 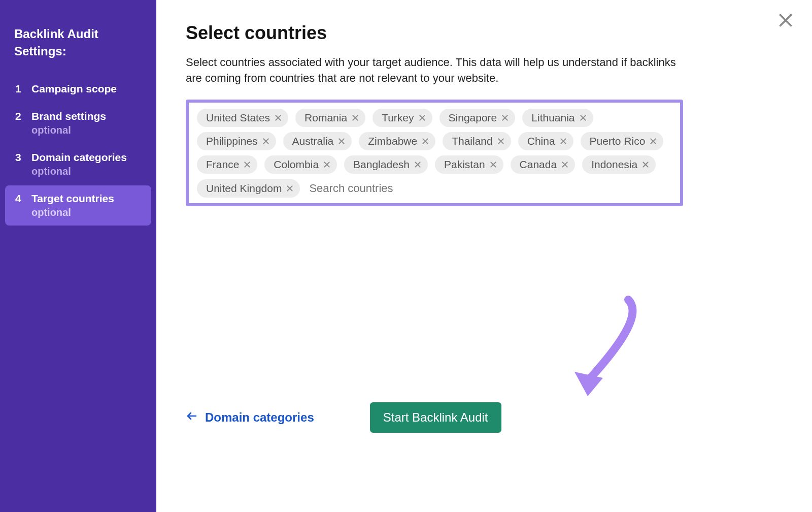 What do you see at coordinates (557, 118) in the screenshot?
I see `country-chip: Lithuania` at bounding box center [557, 118].